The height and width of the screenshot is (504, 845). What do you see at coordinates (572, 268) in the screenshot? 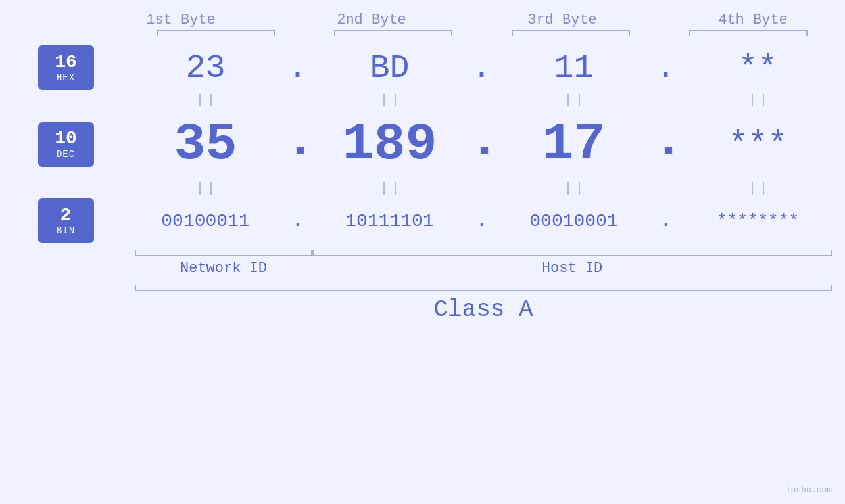
I see `host-id-label: Host ID` at bounding box center [572, 268].